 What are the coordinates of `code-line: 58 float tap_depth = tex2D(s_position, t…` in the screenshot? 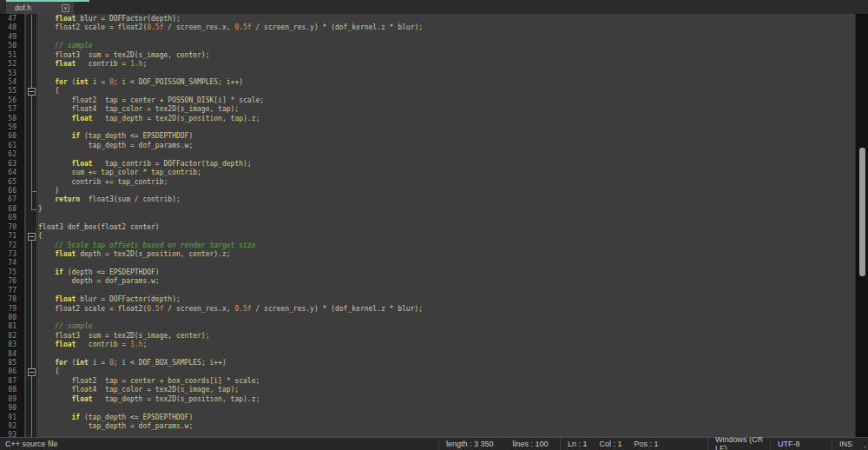 It's located at (427, 119).